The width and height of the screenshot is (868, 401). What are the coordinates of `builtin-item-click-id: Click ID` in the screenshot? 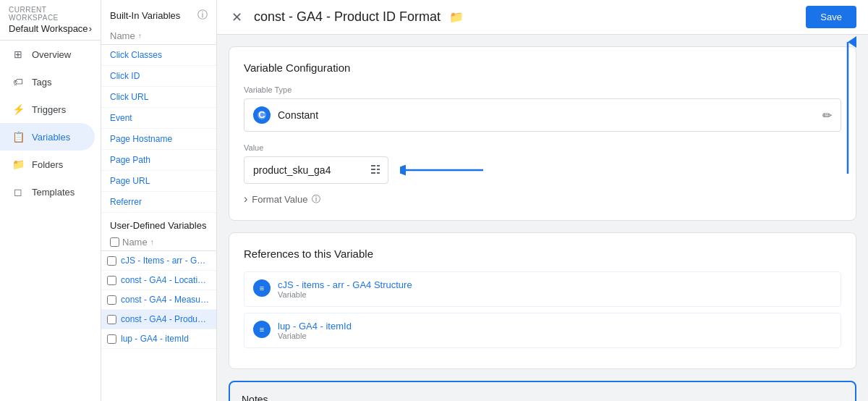 It's located at (159, 77).